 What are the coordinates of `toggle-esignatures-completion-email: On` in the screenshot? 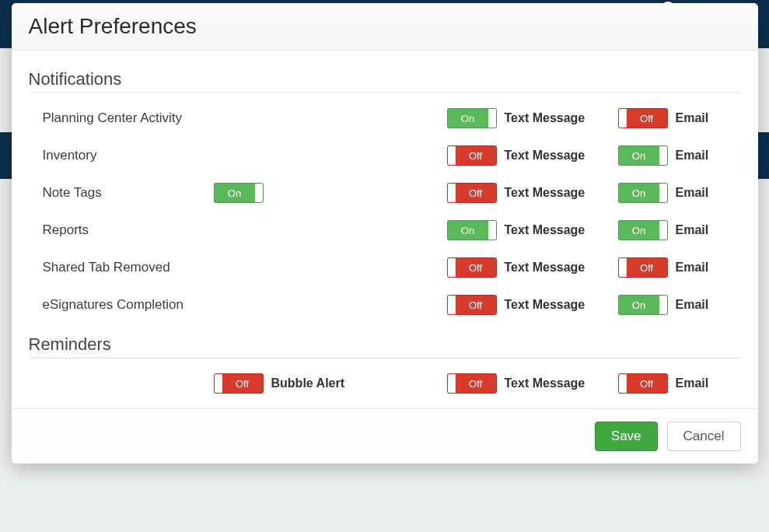 It's located at (643, 305).